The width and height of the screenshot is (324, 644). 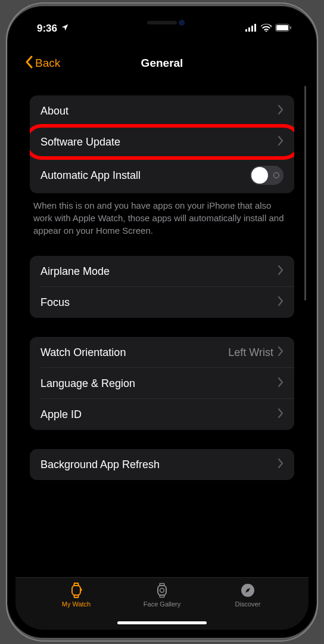 I want to click on row-label: Watch Orientation, so click(x=135, y=353).